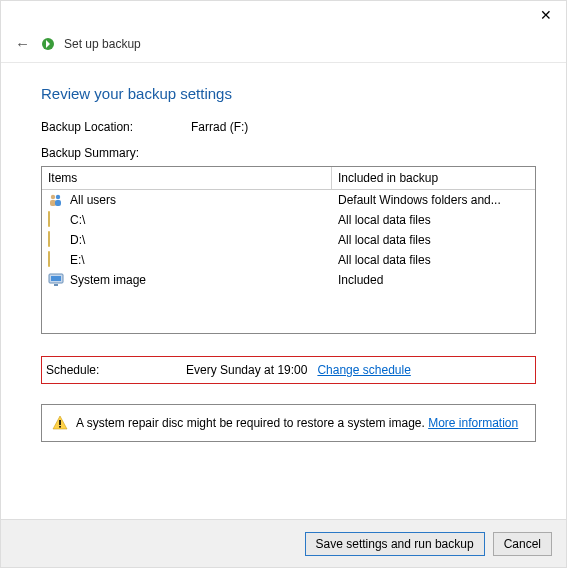 The image size is (567, 568). What do you see at coordinates (116, 370) in the screenshot?
I see `schedule-label: Schedule:` at bounding box center [116, 370].